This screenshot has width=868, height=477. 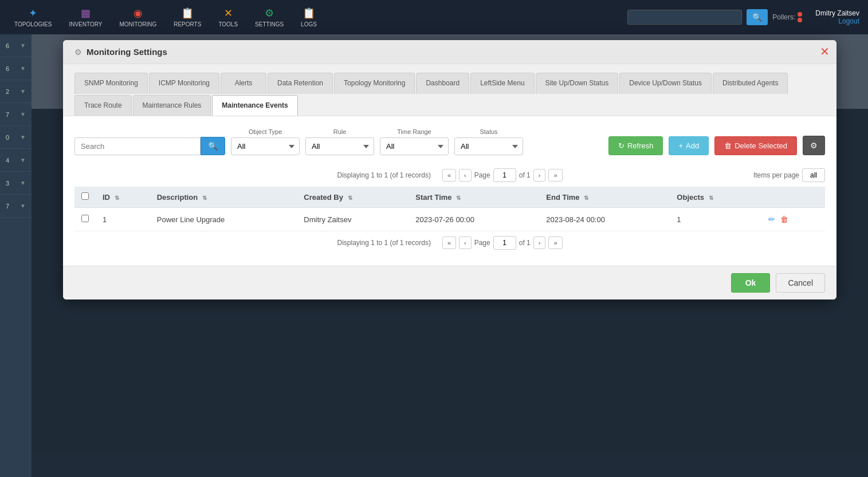 I want to click on row-description: Power Line Upgrade, so click(x=223, y=220).